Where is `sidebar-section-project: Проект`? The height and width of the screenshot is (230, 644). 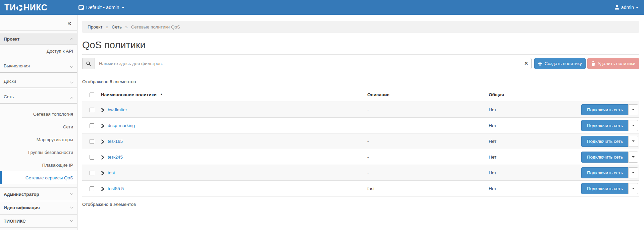
sidebar-section-project: Проект is located at coordinates (39, 39).